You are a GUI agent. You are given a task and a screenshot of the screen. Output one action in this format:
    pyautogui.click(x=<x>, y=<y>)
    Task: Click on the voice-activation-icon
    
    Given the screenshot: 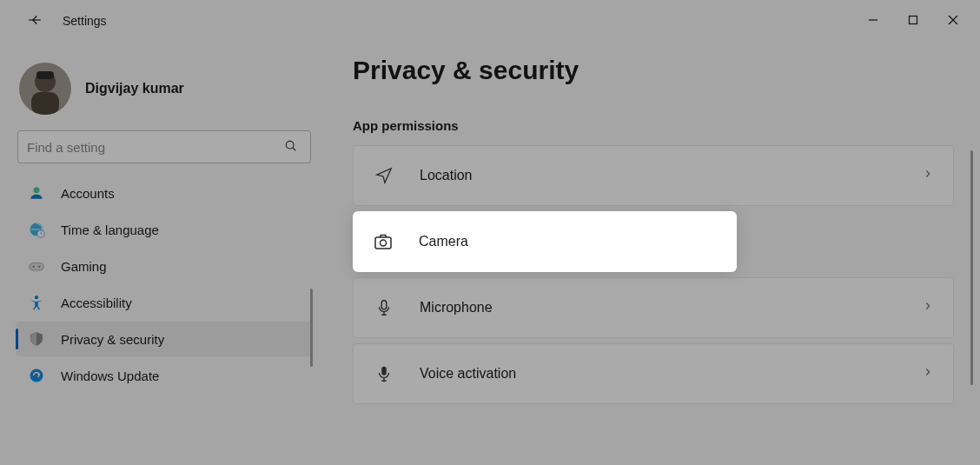 What is the action you would take?
    pyautogui.click(x=384, y=374)
    